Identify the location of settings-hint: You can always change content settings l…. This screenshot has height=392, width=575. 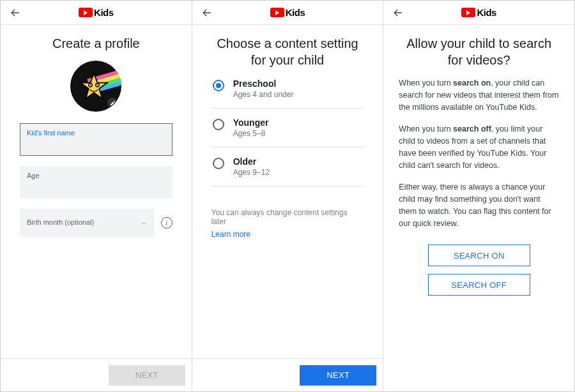
(288, 217).